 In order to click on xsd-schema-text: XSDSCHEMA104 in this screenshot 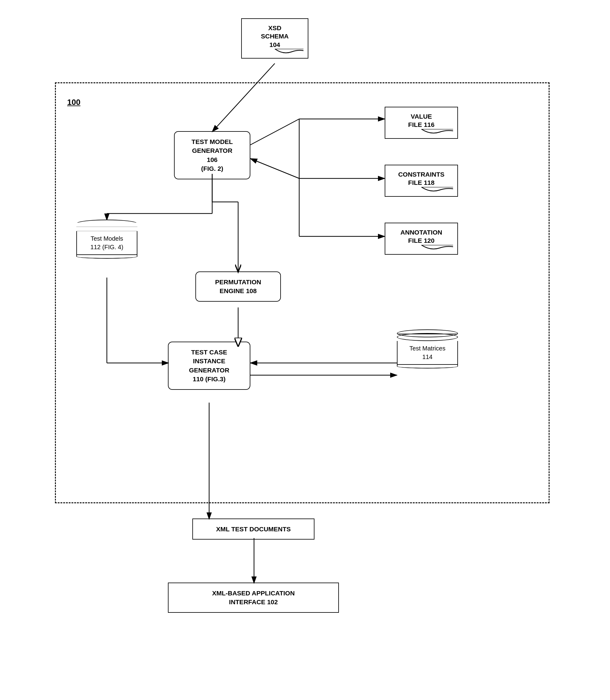, I will do `click(275, 36)`.